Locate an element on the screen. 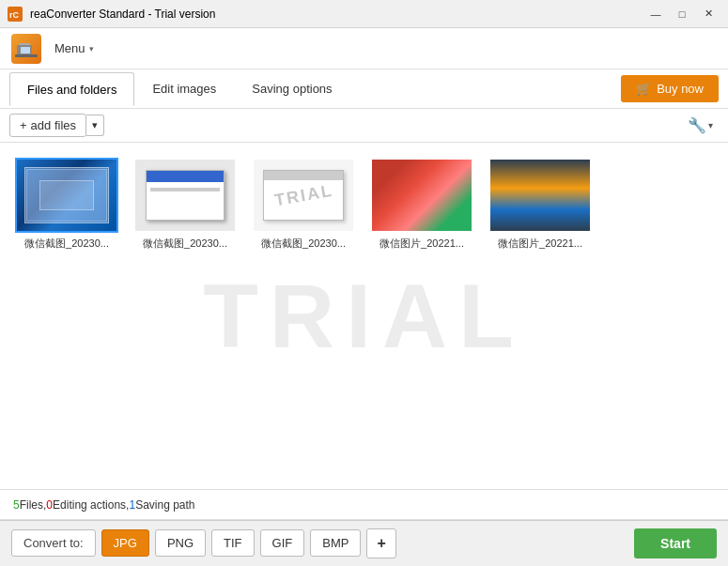 The image size is (728, 566). add-files-dropdown-button: ▾ is located at coordinates (96, 126).